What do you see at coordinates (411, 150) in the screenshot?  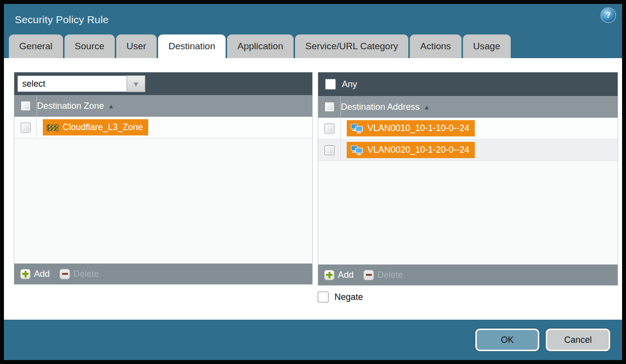 I see `address-chip: VLAN0020_10-1-20-0--24` at bounding box center [411, 150].